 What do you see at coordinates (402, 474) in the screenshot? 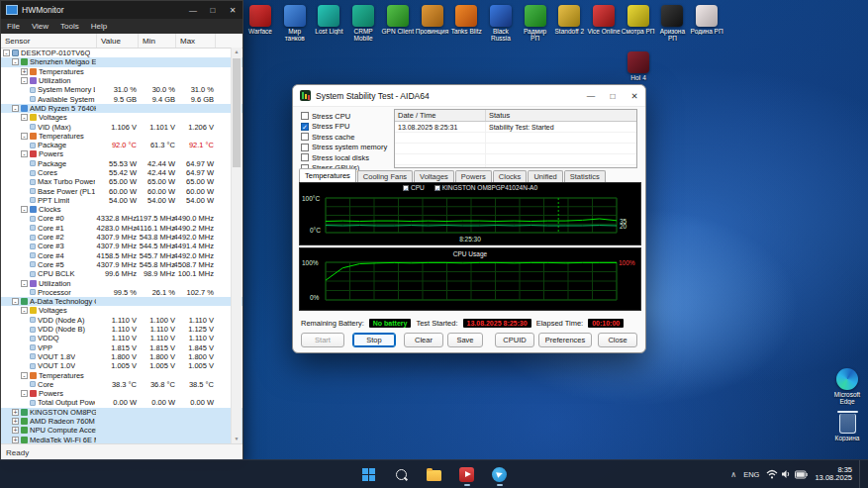
I see `search-button` at bounding box center [402, 474].